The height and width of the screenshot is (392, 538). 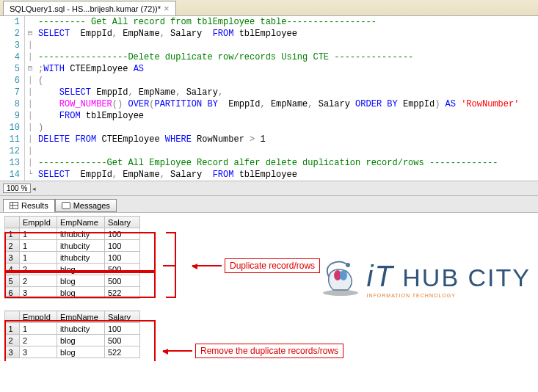 I want to click on table-row: 42blog500, so click(x=73, y=269).